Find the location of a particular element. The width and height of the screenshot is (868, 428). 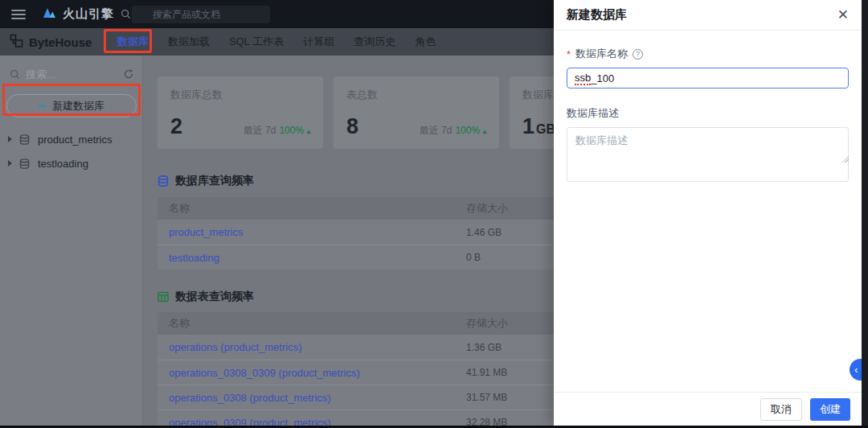

bytehouse-brand-text: ByteHouse is located at coordinates (60, 42).